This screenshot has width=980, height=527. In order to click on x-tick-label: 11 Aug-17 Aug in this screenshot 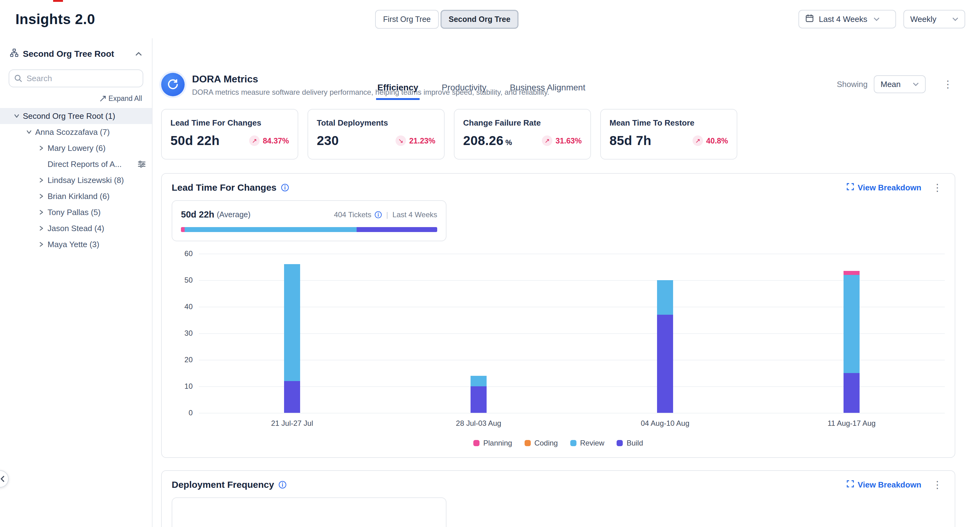, I will do `click(851, 424)`.